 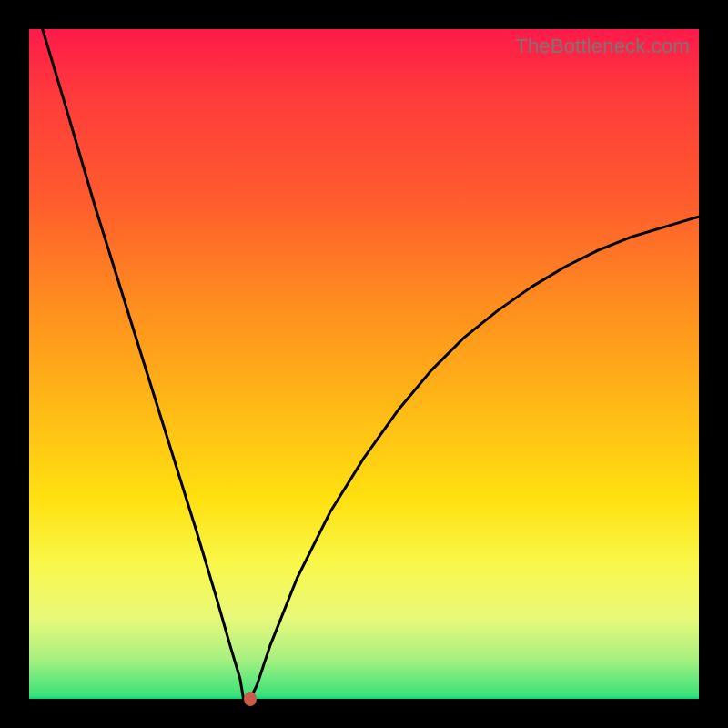 I want to click on optimal-point-marker, so click(x=250, y=699).